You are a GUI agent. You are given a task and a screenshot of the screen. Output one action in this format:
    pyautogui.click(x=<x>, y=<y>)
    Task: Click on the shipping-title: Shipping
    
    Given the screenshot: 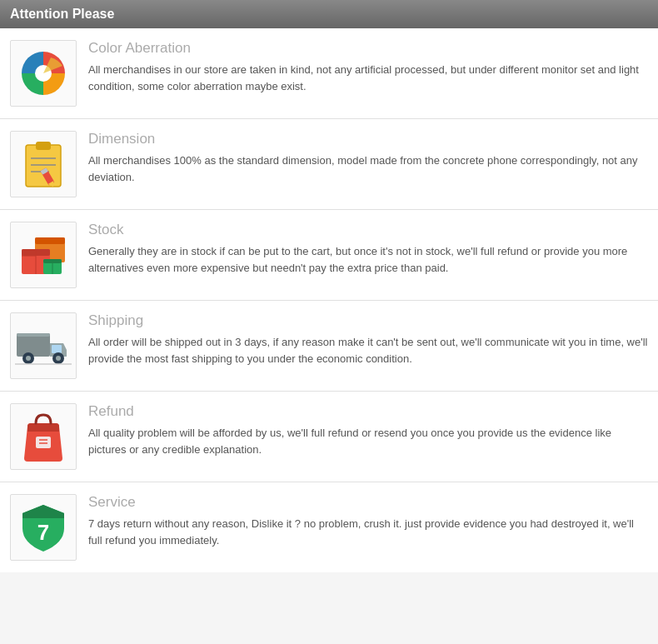 What is the action you would take?
    pyautogui.click(x=368, y=321)
    